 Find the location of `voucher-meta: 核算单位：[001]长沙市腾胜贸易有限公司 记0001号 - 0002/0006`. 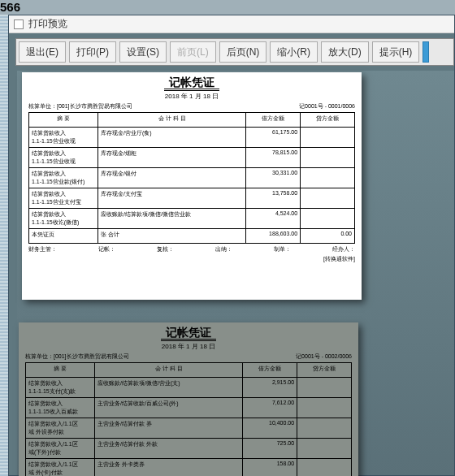

voucher-meta: 核算单位：[001]长沙市腾胜贸易有限公司 记0001号 - 0002/0006 is located at coordinates (188, 357).